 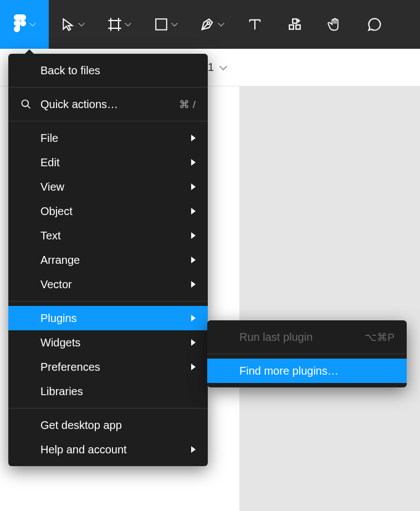 What do you see at coordinates (57, 285) in the screenshot?
I see `menu-label: Vector` at bounding box center [57, 285].